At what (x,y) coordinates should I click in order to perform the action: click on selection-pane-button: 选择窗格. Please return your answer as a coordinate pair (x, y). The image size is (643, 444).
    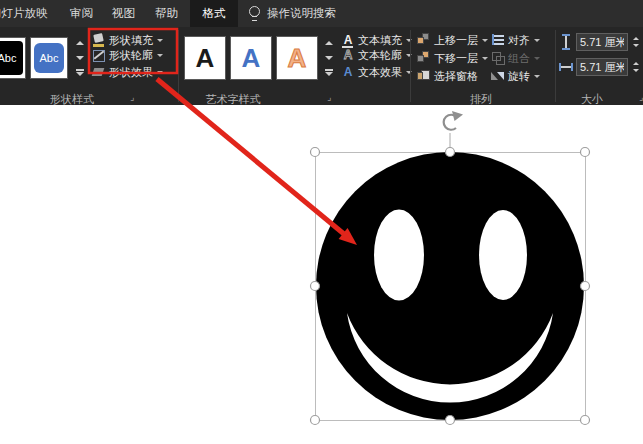
    Looking at the image, I should click on (448, 76).